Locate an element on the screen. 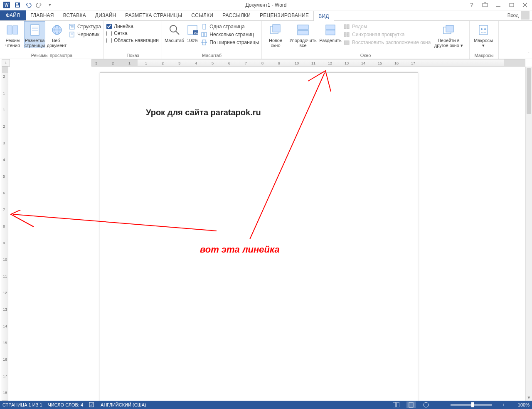 Image resolution: width=532 pixels, height=409 pixels. label: Рядом is located at coordinates (360, 27).